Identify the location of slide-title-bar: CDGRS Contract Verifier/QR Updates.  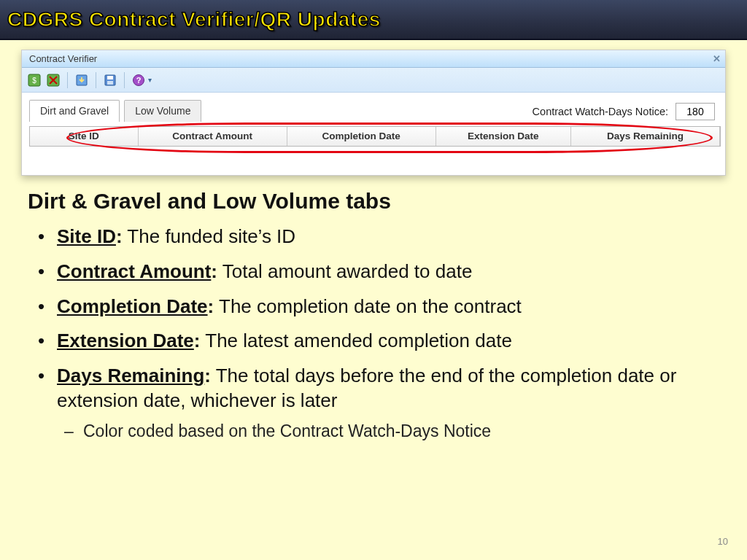
(374, 20).